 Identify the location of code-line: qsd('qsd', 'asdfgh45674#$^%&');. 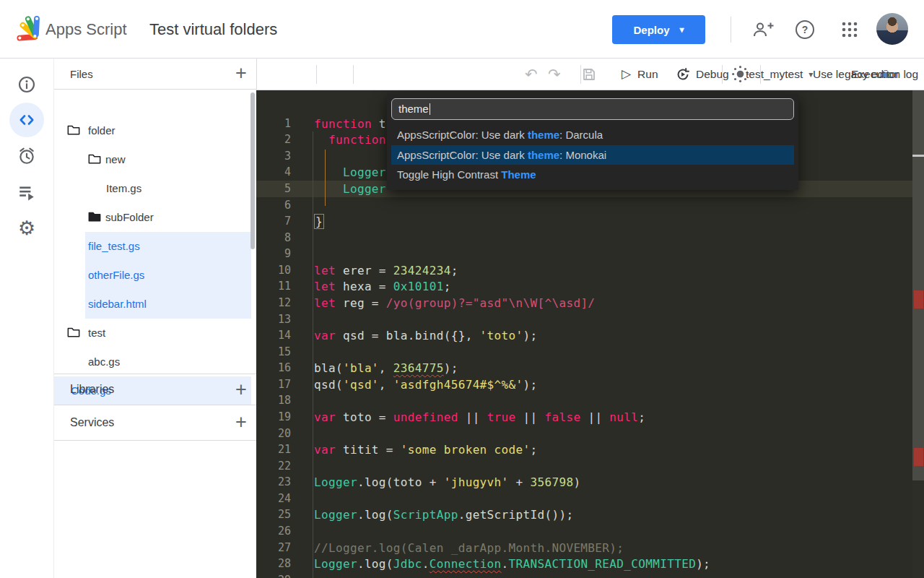
(426, 384).